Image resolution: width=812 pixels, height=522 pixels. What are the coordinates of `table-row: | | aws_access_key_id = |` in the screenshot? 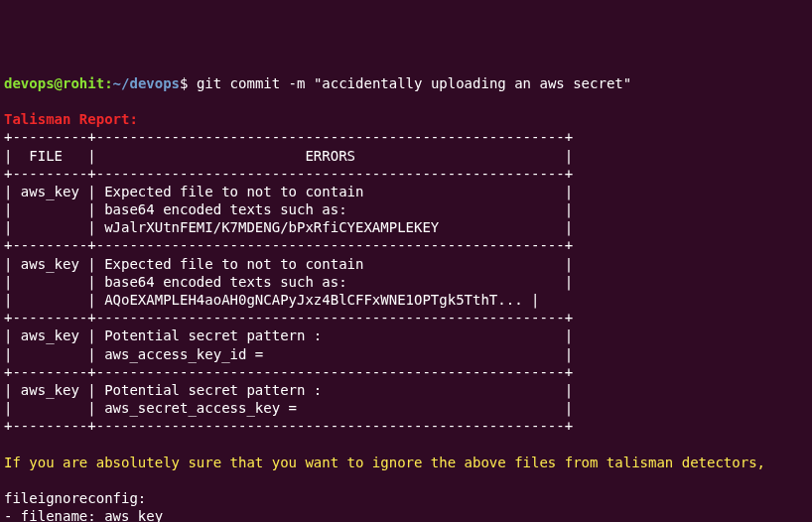 It's located at (288, 354).